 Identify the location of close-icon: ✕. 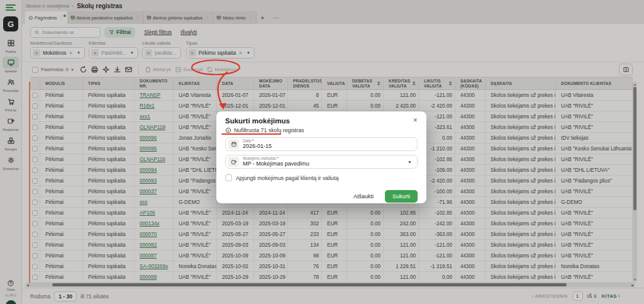
(415, 120).